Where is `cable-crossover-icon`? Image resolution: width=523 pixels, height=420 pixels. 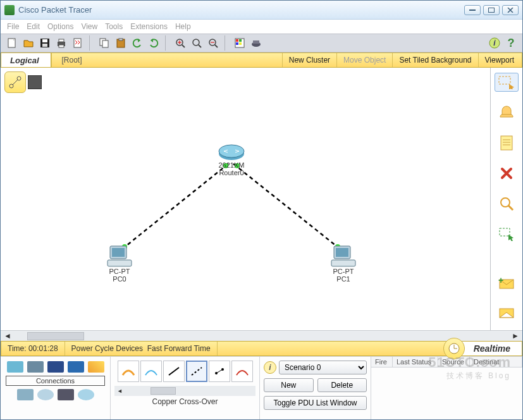 cable-crossover-icon is located at coordinates (197, 371).